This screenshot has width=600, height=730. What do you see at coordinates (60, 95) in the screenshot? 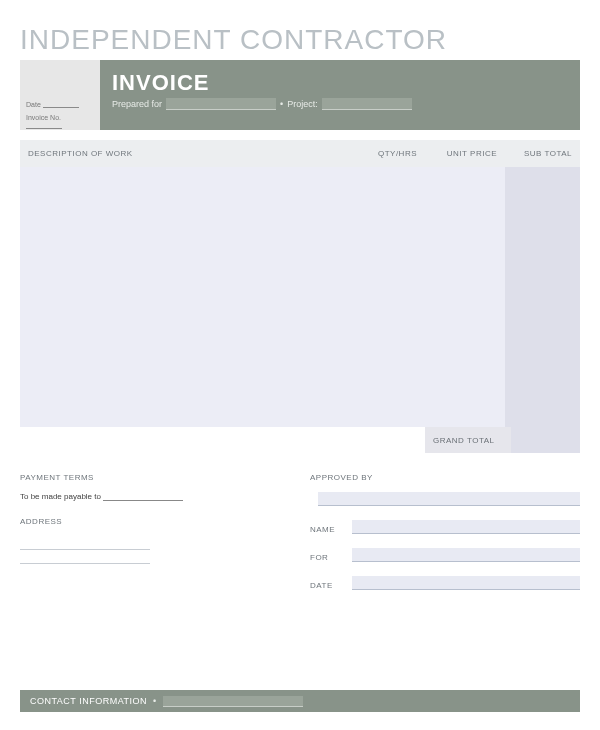
I see `header-meta-box: Date Invoice No.` at bounding box center [60, 95].